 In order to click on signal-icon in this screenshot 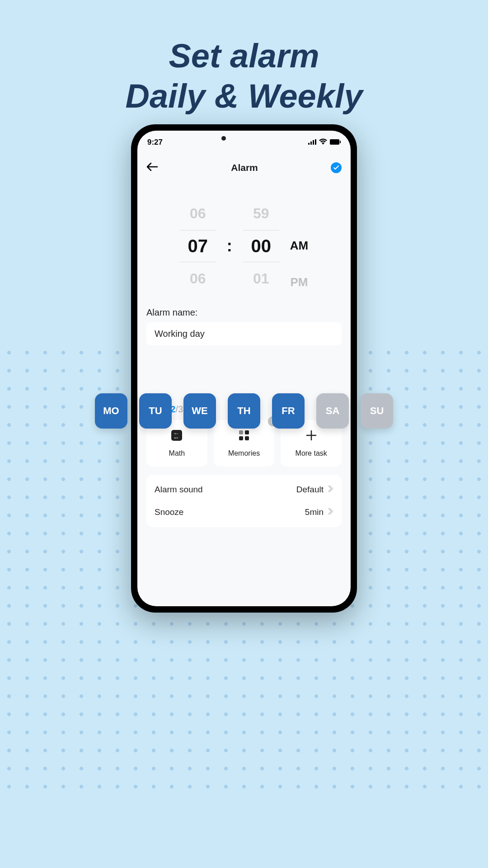, I will do `click(312, 142)`.